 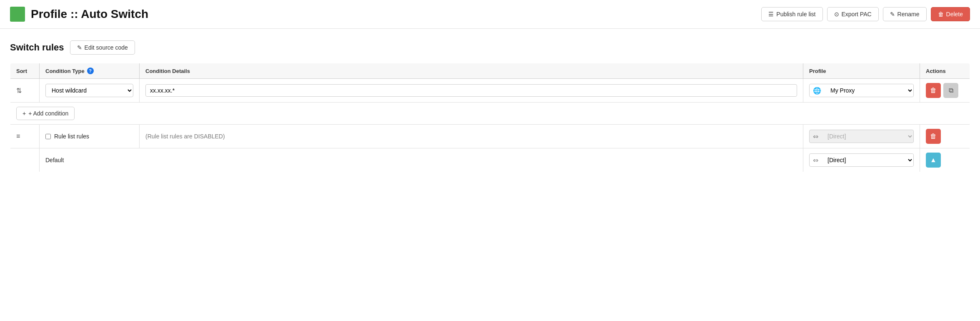 I want to click on default-profile-wrap: ⇔ [Direct] My Proxy, so click(x=862, y=160).